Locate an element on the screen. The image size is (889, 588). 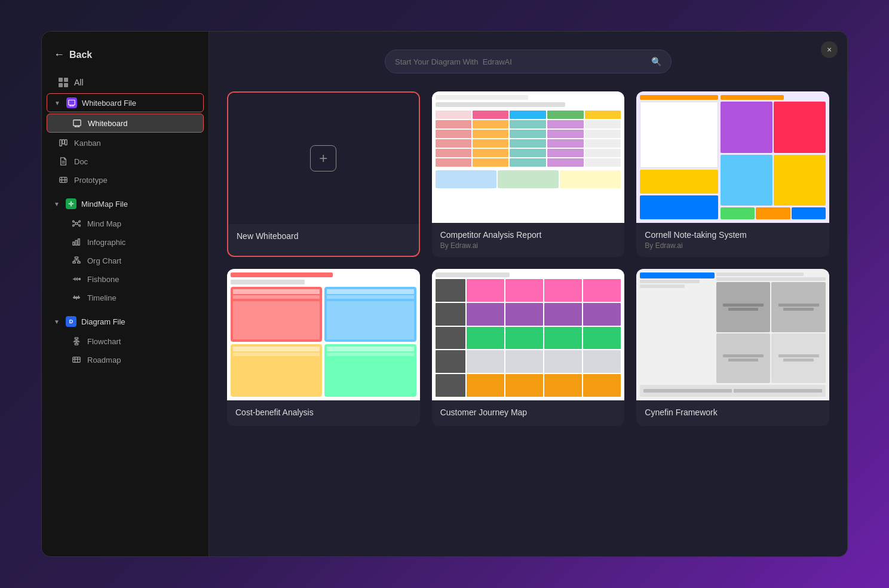
diagram-file-label: Diagram File is located at coordinates (103, 321).